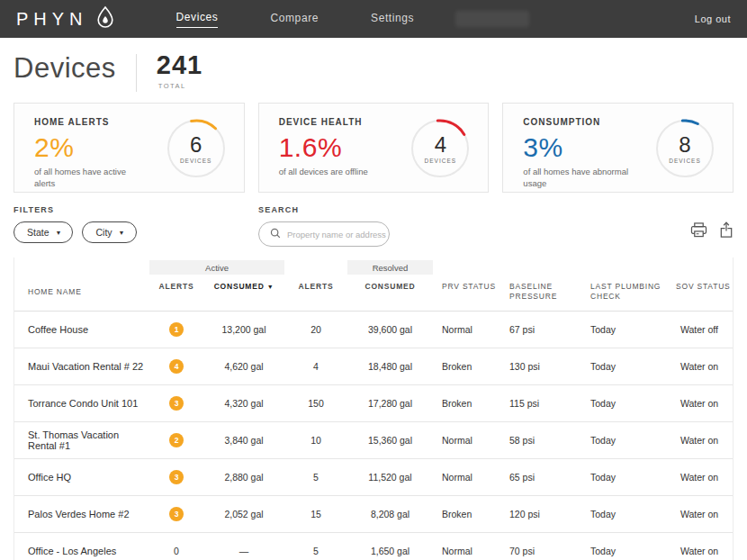 This screenshot has height=560, width=747. What do you see at coordinates (316, 330) in the screenshot?
I see `resolved-alerts-cell: 20` at bounding box center [316, 330].